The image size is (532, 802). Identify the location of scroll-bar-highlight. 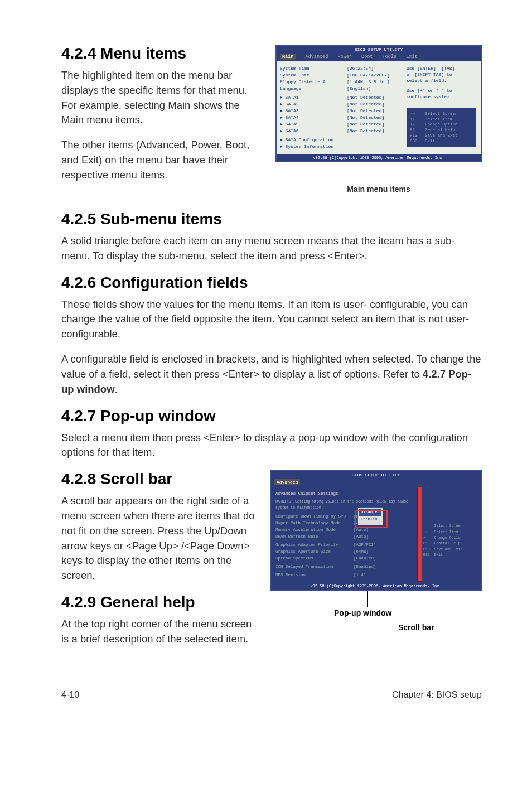
(419, 534).